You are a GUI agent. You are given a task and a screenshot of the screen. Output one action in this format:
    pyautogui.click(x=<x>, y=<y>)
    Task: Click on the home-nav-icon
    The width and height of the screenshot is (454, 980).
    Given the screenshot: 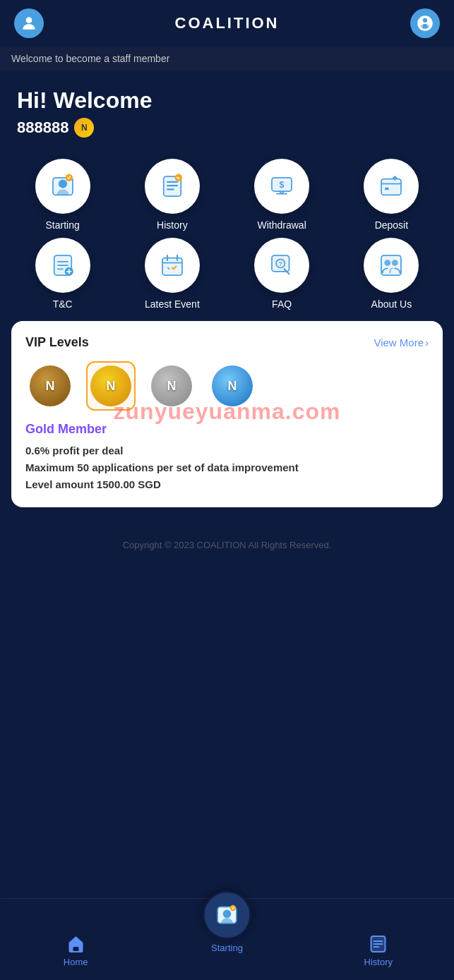 What is the action you would take?
    pyautogui.click(x=76, y=944)
    